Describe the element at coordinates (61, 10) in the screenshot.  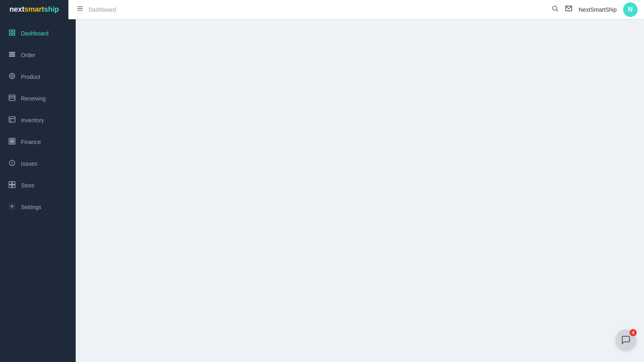
I see `header-left: nextsmartship Dashboard` at that location.